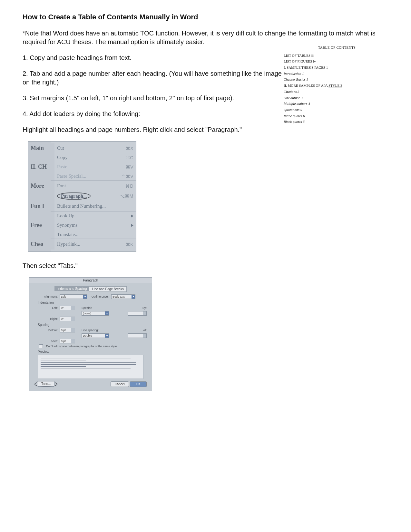  What do you see at coordinates (46, 384) in the screenshot?
I see `tabs-button: Tabs...` at bounding box center [46, 384].